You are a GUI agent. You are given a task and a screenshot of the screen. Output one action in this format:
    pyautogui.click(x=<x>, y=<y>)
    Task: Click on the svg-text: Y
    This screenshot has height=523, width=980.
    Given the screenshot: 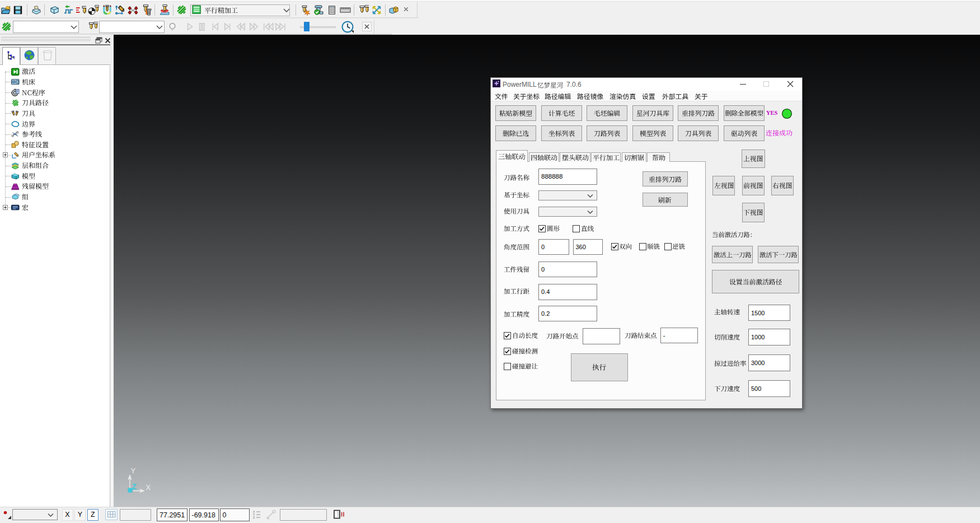 What is the action you would take?
    pyautogui.click(x=133, y=470)
    